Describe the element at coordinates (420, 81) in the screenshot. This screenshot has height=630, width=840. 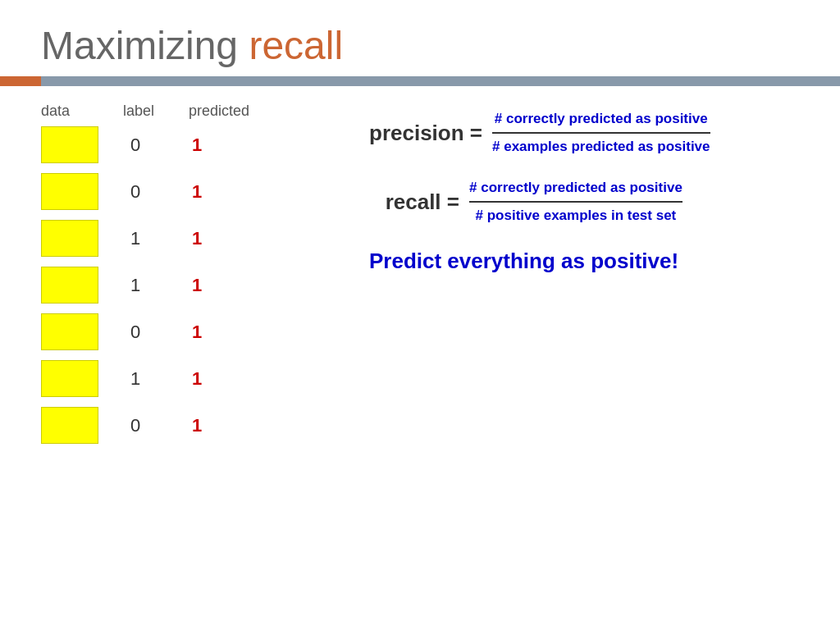
I see `divider-bar` at that location.